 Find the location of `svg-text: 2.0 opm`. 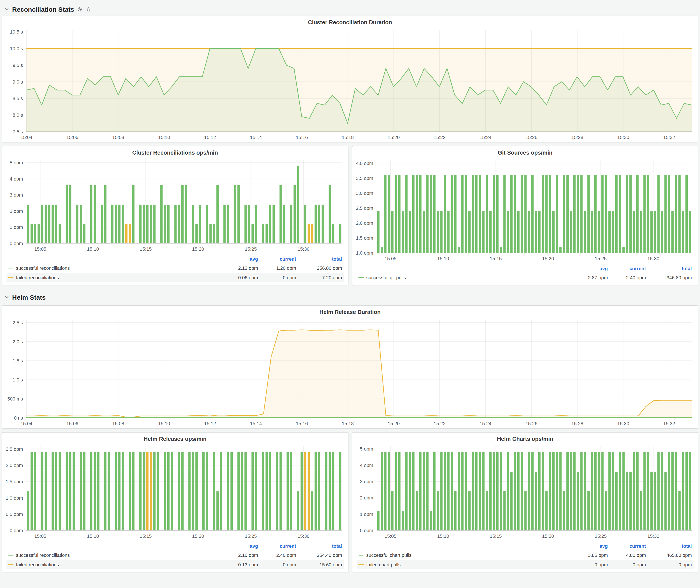

svg-text: 2.0 opm is located at coordinates (365, 223).